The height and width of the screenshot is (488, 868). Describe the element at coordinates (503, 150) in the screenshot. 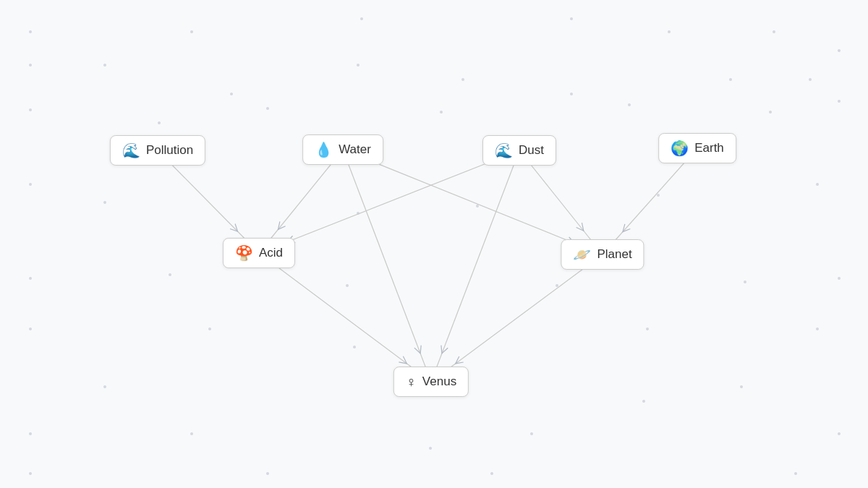

I see `dust-icon: 🌊` at that location.